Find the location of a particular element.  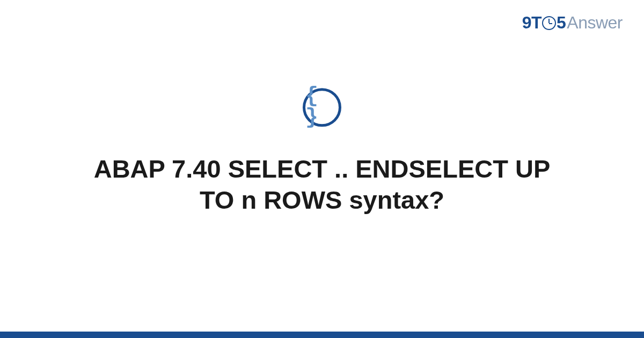

brand-logo: 9 T 5 Answer is located at coordinates (572, 23).